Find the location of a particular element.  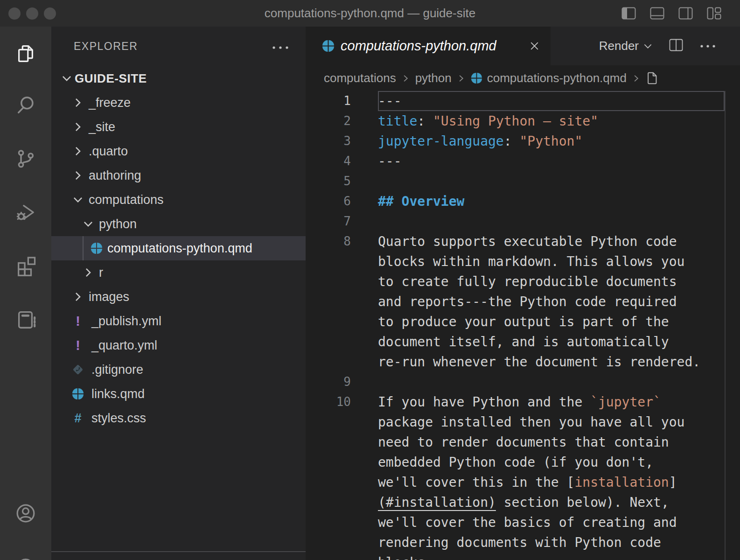

line-number: 3 is located at coordinates (328, 141).